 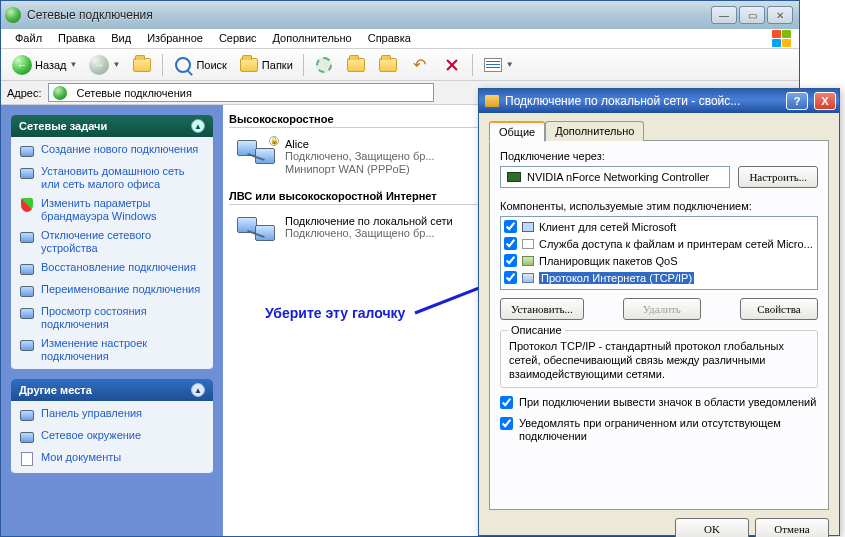 I want to click on menu-help: Справка, so click(x=390, y=38).